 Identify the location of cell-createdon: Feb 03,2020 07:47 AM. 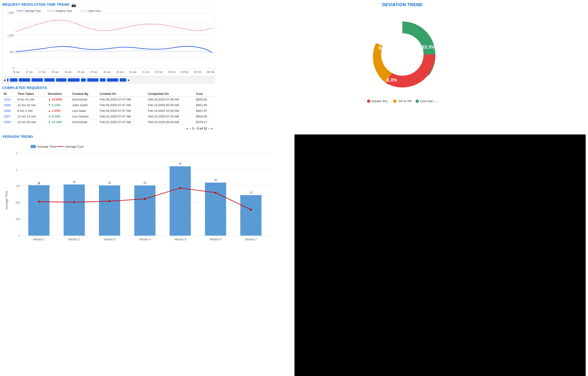
(122, 116).